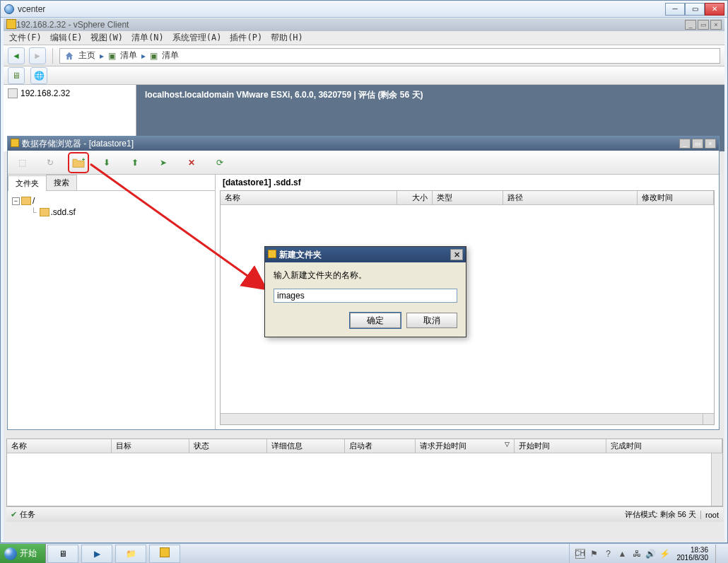  What do you see at coordinates (112, 302) in the screenshot?
I see `ds-left-panel: 文件夹 搜索 − / └ .sdd.sf` at bounding box center [112, 302].